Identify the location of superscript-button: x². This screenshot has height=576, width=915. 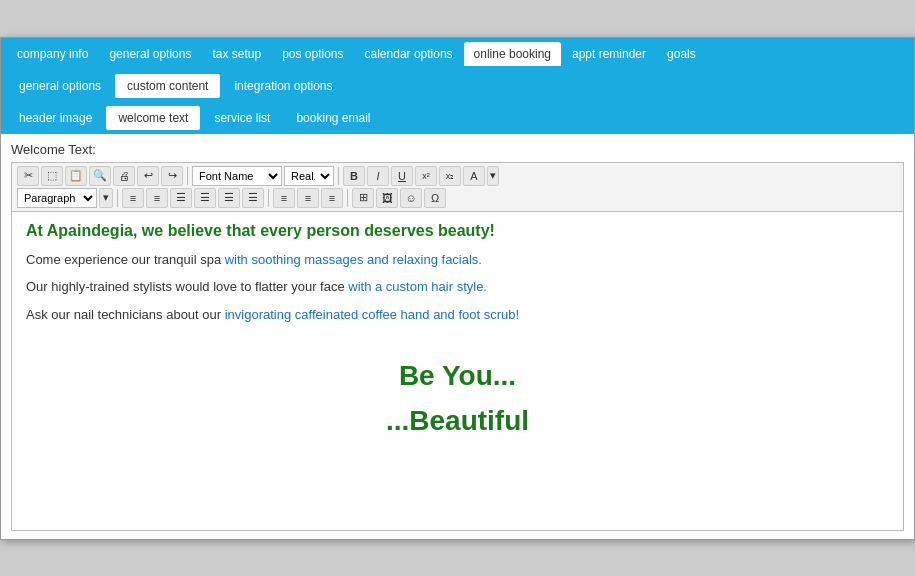
(426, 176).